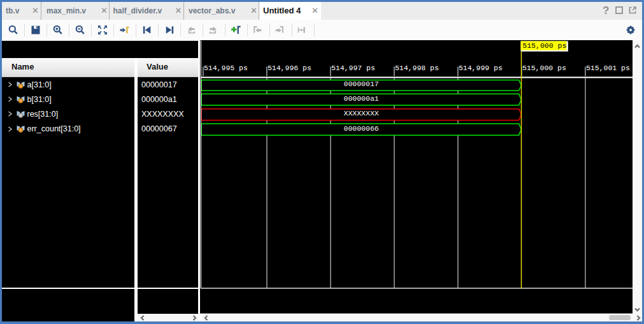  Describe the element at coordinates (608, 68) in the screenshot. I see `svg-text: 515,001 ps` at that location.